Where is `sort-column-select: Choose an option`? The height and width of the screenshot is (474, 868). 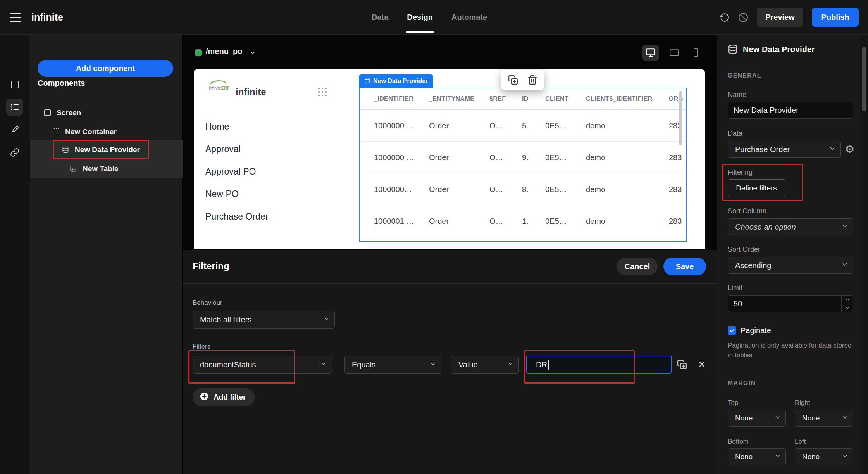 sort-column-select: Choose an option is located at coordinates (790, 227).